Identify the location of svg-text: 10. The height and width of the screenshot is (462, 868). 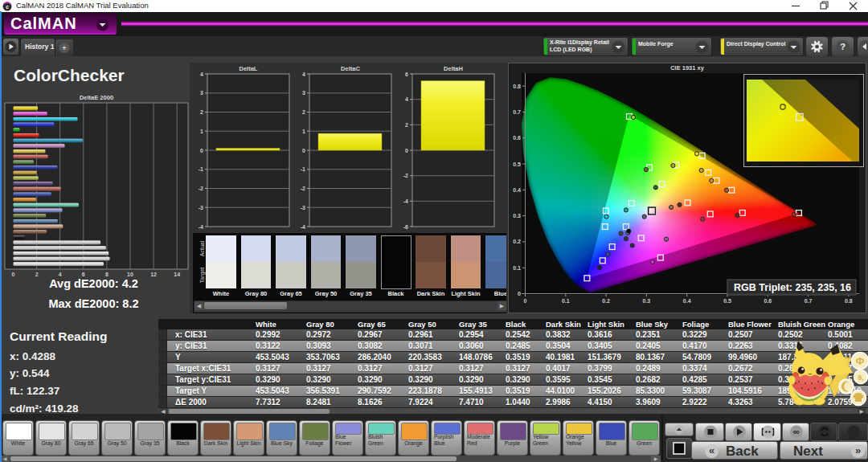
(130, 275).